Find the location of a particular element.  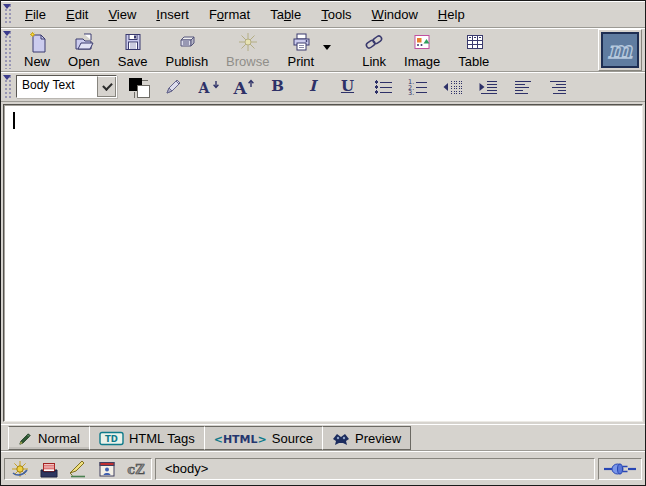

component-bar: cZ is located at coordinates (78, 469).